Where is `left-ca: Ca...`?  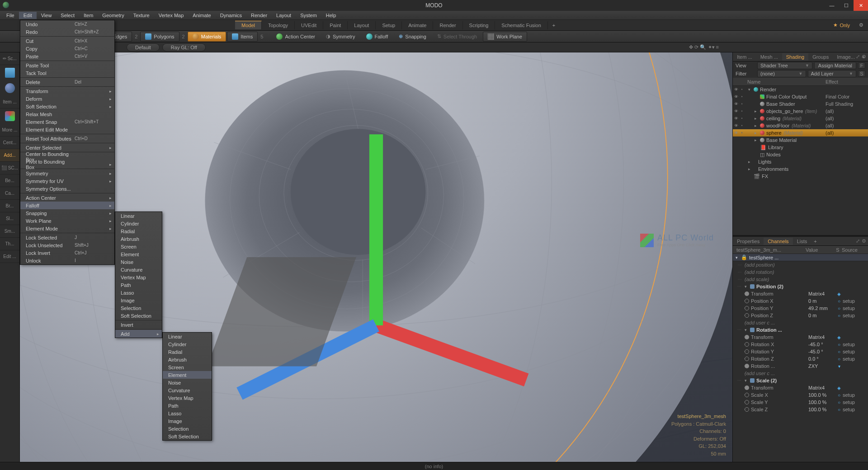
left-ca: Ca... is located at coordinates (10, 193).